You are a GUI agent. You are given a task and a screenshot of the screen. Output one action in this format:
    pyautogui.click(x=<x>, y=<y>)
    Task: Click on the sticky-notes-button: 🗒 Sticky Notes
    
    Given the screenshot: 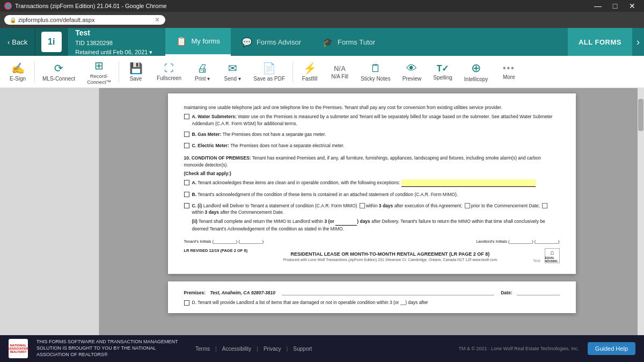 What is the action you would take?
    pyautogui.click(x=376, y=72)
    